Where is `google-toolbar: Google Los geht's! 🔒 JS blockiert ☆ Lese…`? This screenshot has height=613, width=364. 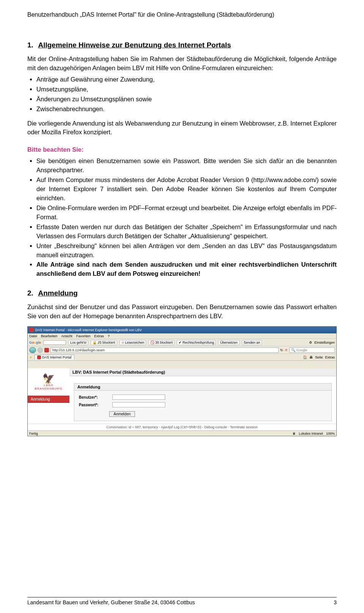
google-toolbar: Google Los geht's! 🔒 JS blockiert ☆ Lese… is located at coordinates (182, 343).